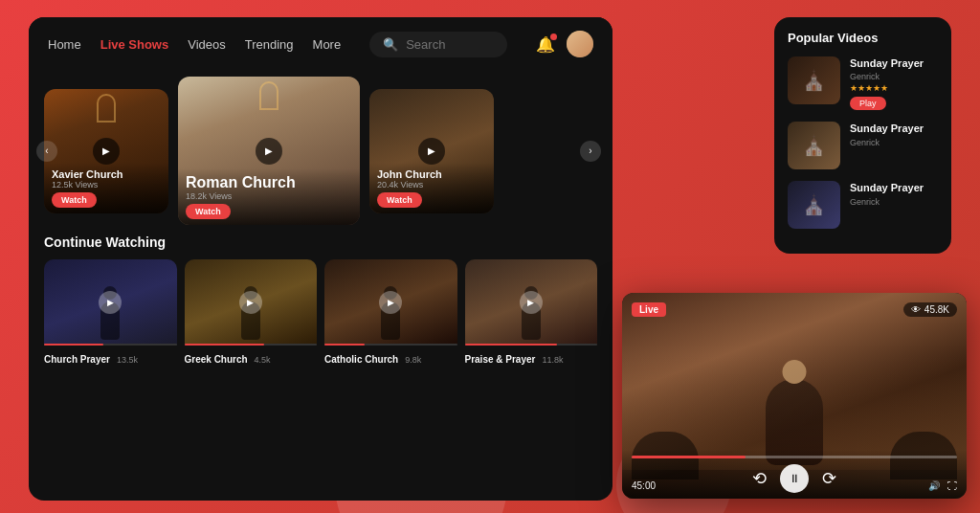 The image size is (980, 513). What do you see at coordinates (580, 44) in the screenshot?
I see `avatar` at bounding box center [580, 44].